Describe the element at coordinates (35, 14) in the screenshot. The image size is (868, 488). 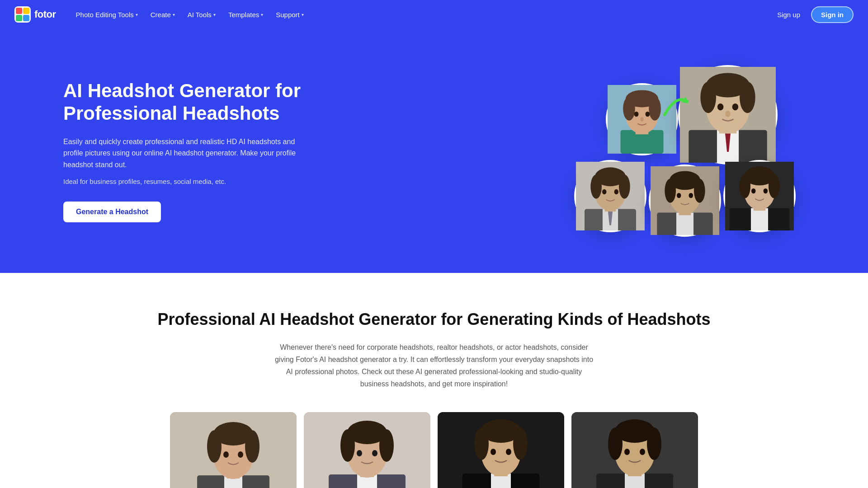
I see `logo: fotor` at that location.